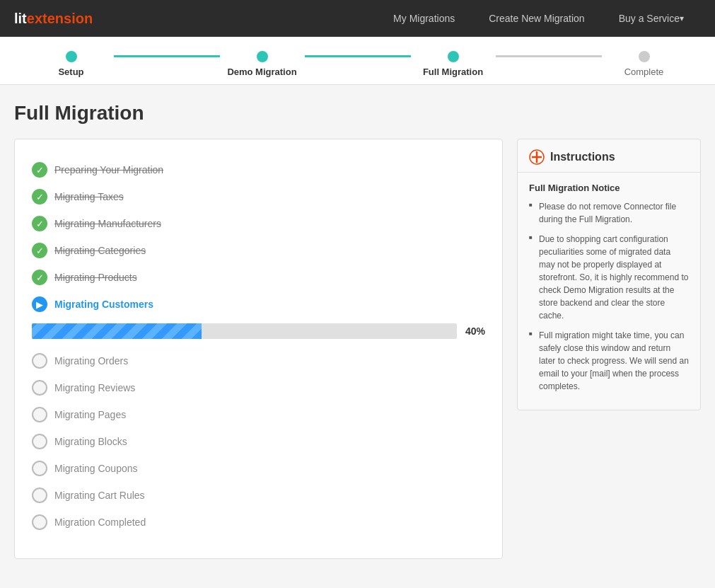 The height and width of the screenshot is (588, 715). I want to click on instructions-list: Please do not remove Connector file duri…, so click(609, 296).